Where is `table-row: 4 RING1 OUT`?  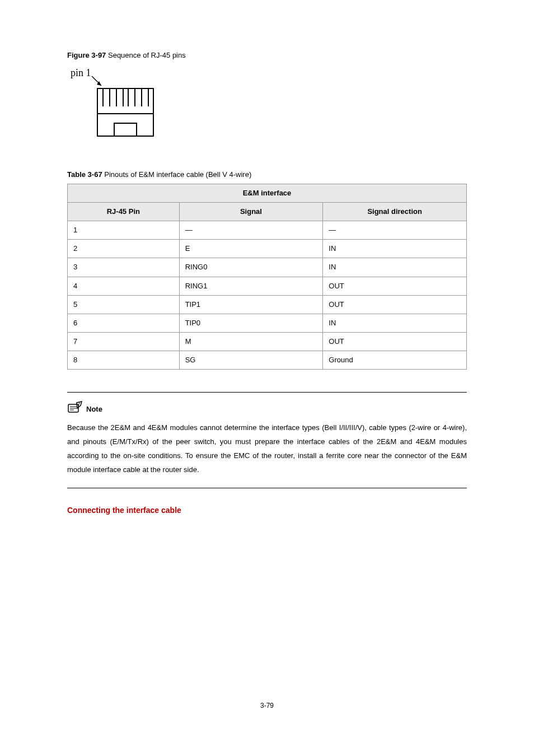
table-row: 4 RING1 OUT is located at coordinates (268, 286).